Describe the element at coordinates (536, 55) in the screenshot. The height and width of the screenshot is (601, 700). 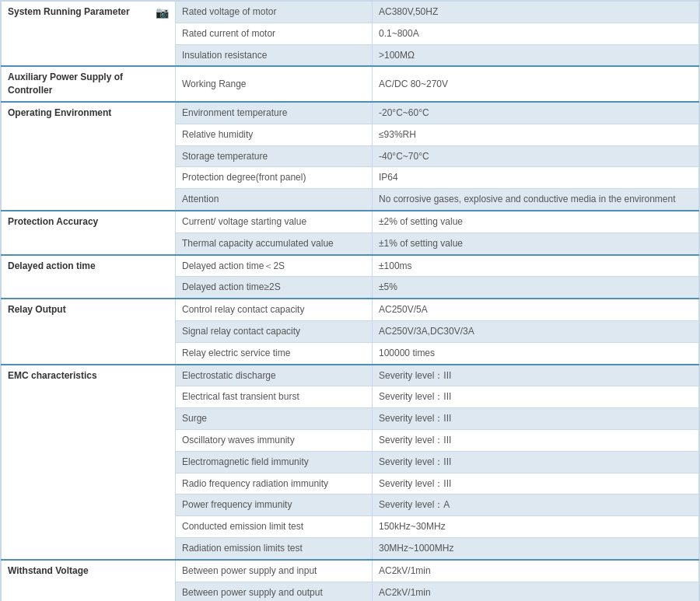
I see `value-cell: >100MΩ` at that location.